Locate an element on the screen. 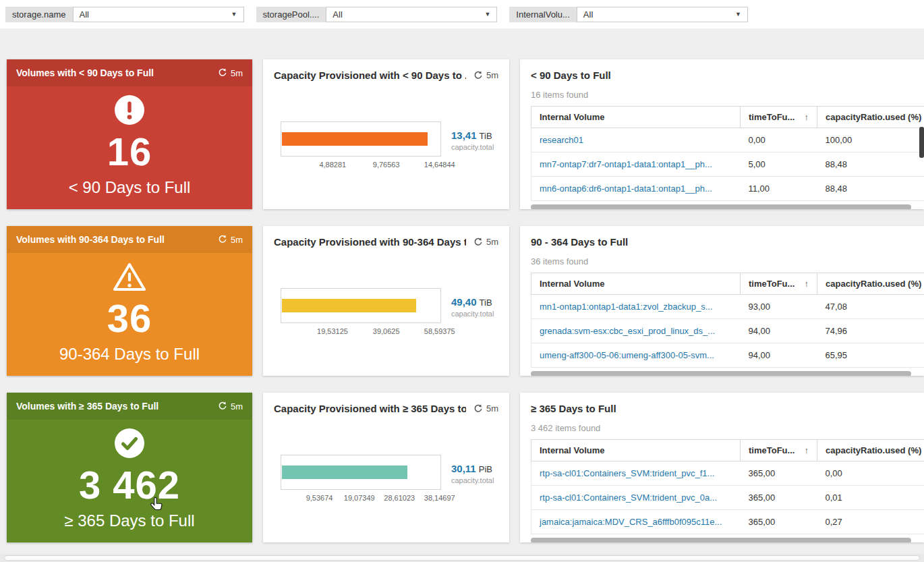  filter-storage-name: storage.name All ▼ is located at coordinates (125, 15).